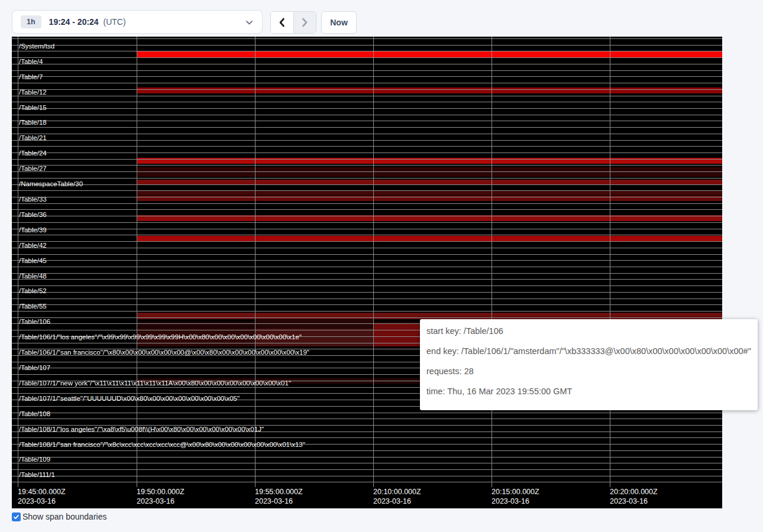 The height and width of the screenshot is (532, 763). I want to click on row-label: /Table/111/1, so click(37, 475).